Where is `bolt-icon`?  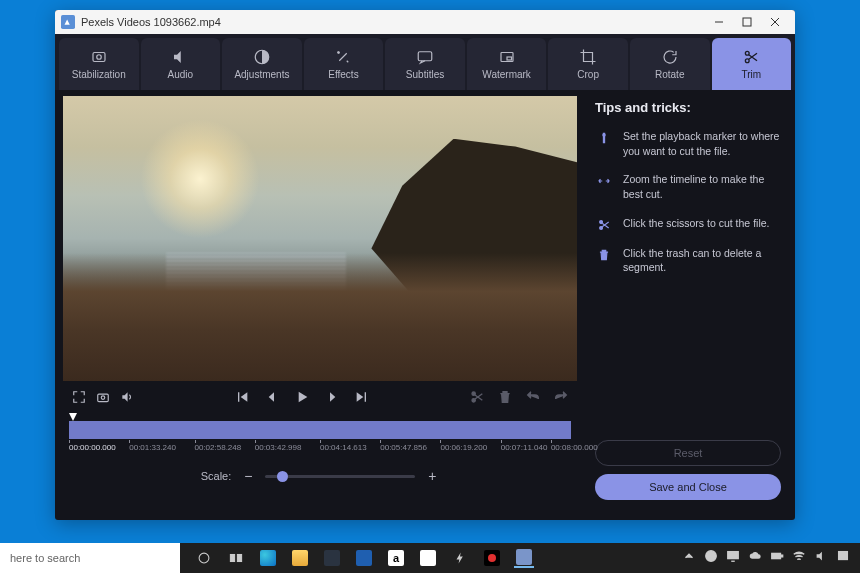 bolt-icon is located at coordinates (460, 558).